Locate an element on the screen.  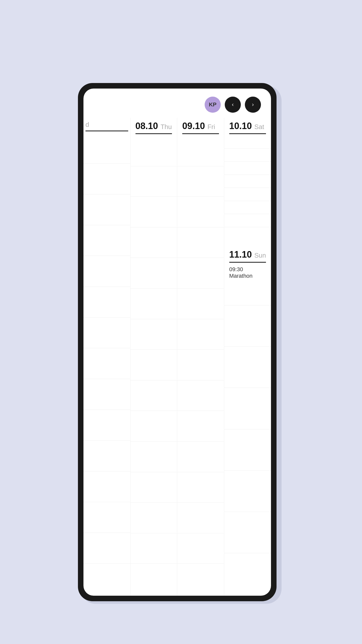
day-name-0810: Thu is located at coordinates (166, 127).